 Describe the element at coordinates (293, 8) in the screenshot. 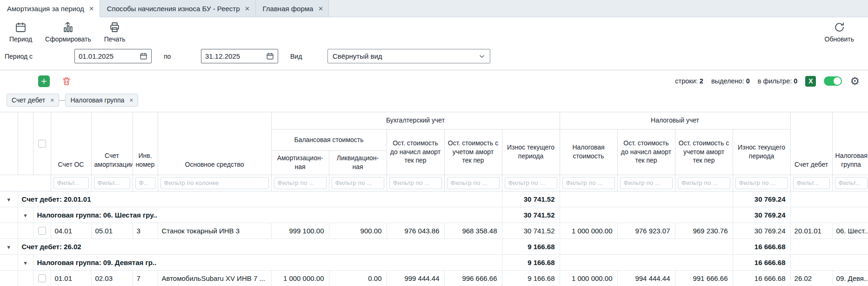

I see `tab-glavnaya-forma: Главная форма ×` at that location.